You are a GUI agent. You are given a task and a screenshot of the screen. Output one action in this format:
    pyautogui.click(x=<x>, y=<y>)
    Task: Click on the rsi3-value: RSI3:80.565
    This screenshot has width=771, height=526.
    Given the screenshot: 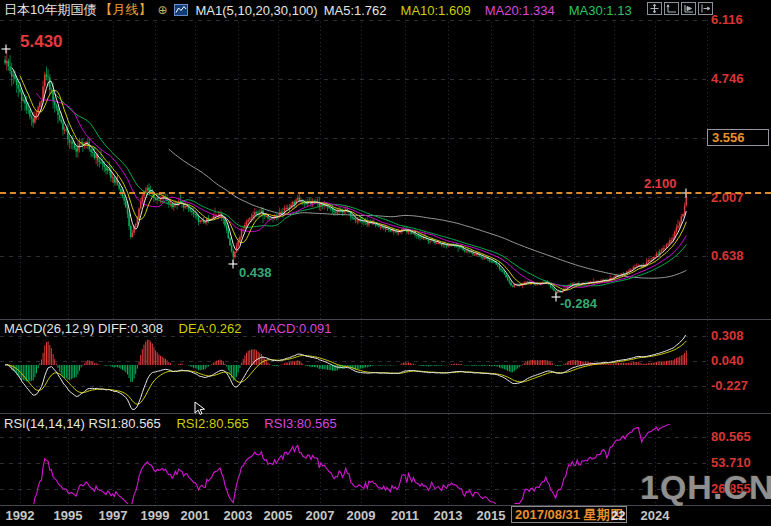 What is the action you would take?
    pyautogui.click(x=300, y=424)
    